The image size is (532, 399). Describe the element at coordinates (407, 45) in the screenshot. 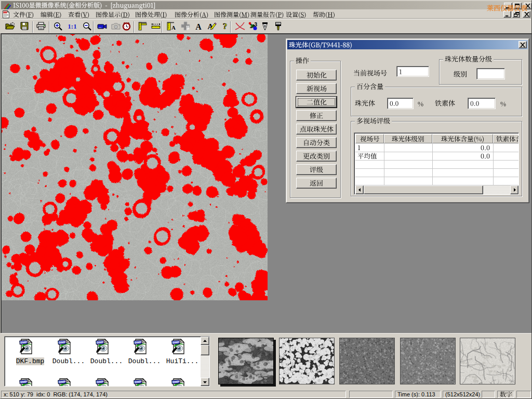

I see `dialog-title-bar` at that location.